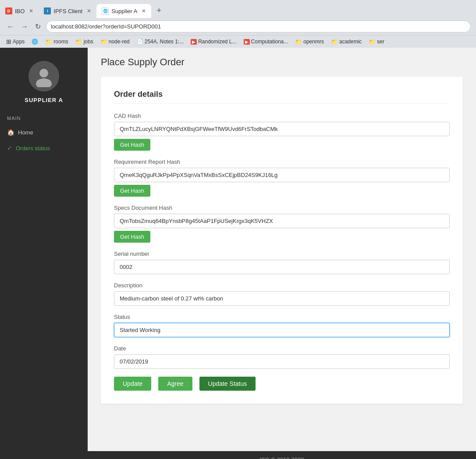  I want to click on bookmark-node-red-label: node-red, so click(119, 42).